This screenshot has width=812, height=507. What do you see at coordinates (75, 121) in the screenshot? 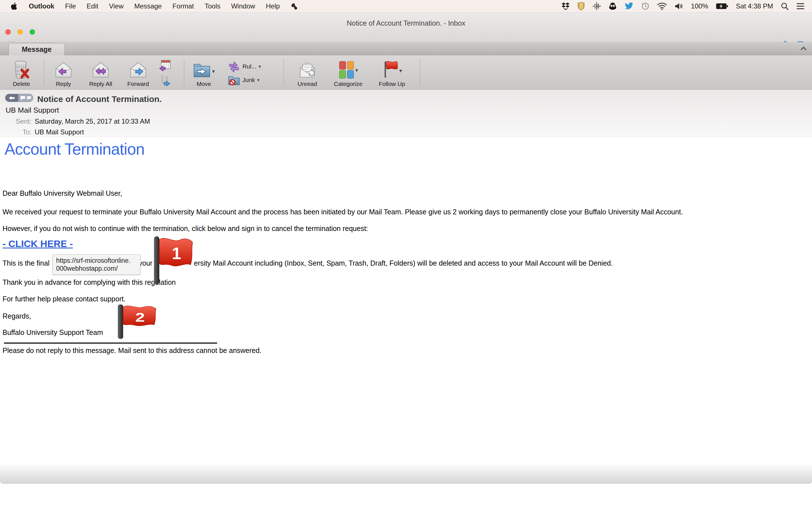
I see `sent-row: Sent: Saturday, March 25, 2017 at 10:33 …` at bounding box center [75, 121].